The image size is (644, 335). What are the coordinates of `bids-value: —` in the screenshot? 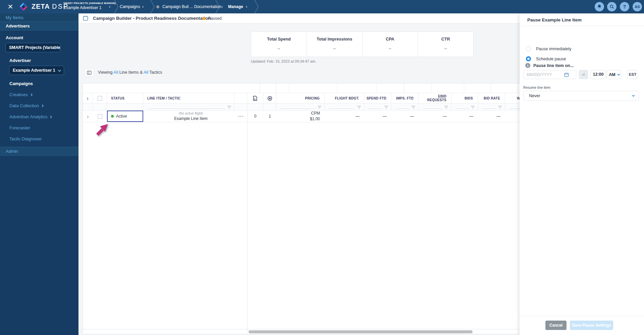 It's located at (465, 116).